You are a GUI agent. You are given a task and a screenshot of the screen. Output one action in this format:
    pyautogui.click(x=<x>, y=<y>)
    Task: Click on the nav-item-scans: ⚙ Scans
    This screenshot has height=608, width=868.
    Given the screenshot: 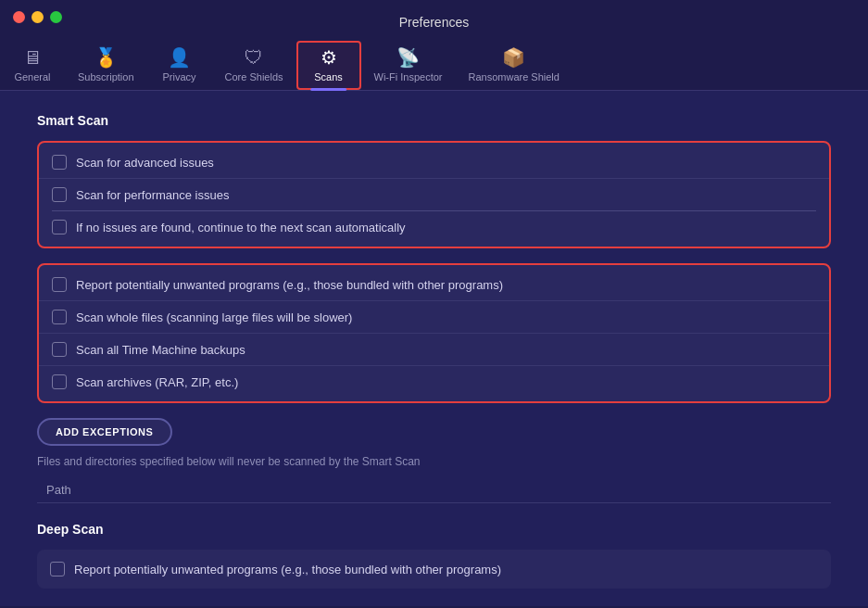 What is the action you would take?
    pyautogui.click(x=329, y=65)
    